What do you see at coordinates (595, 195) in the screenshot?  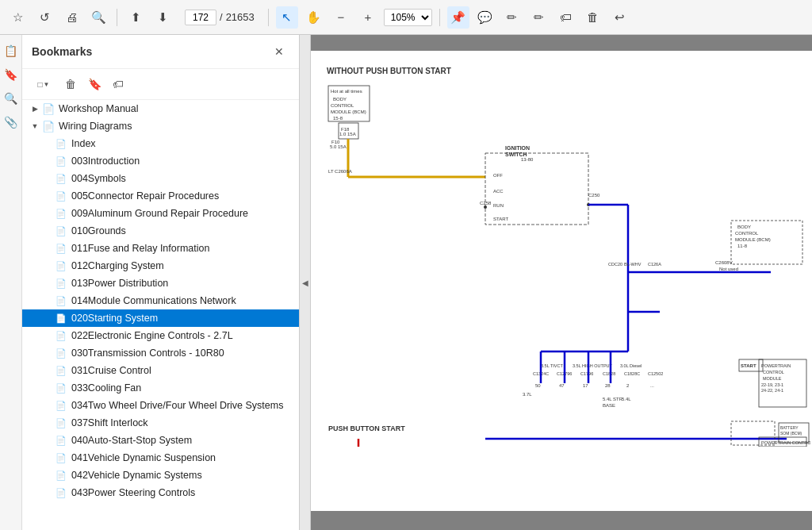 I see `svg-text: C250` at bounding box center [595, 195].